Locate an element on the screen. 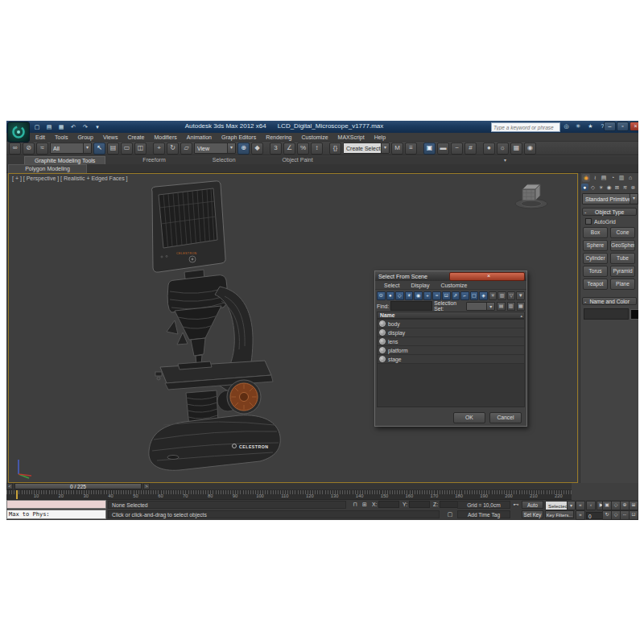 The height and width of the screenshot is (644, 644). select-by-name-icon: ▤ is located at coordinates (113, 148).